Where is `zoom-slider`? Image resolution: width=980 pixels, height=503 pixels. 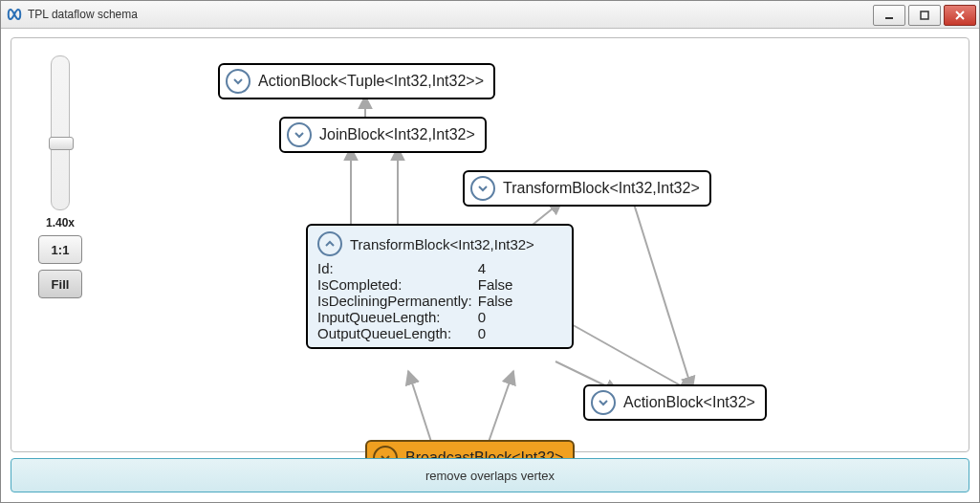
zoom-slider is located at coordinates (60, 133).